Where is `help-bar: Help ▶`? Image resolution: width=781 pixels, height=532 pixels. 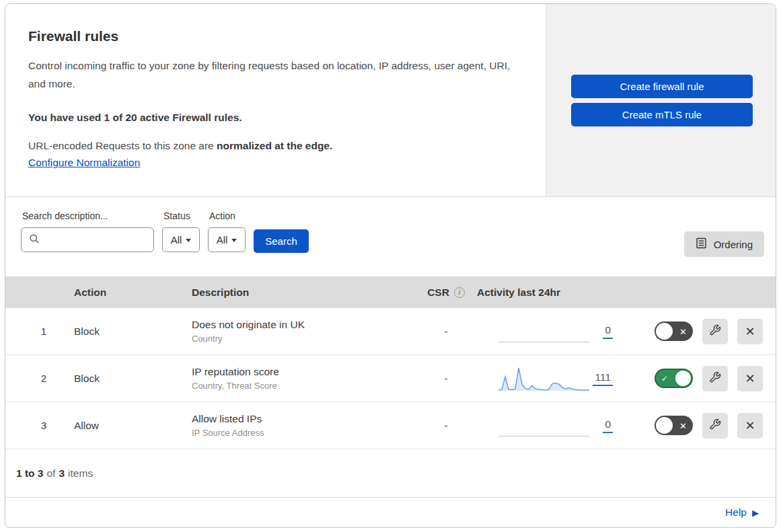 help-bar: Help ▶ is located at coordinates (390, 512).